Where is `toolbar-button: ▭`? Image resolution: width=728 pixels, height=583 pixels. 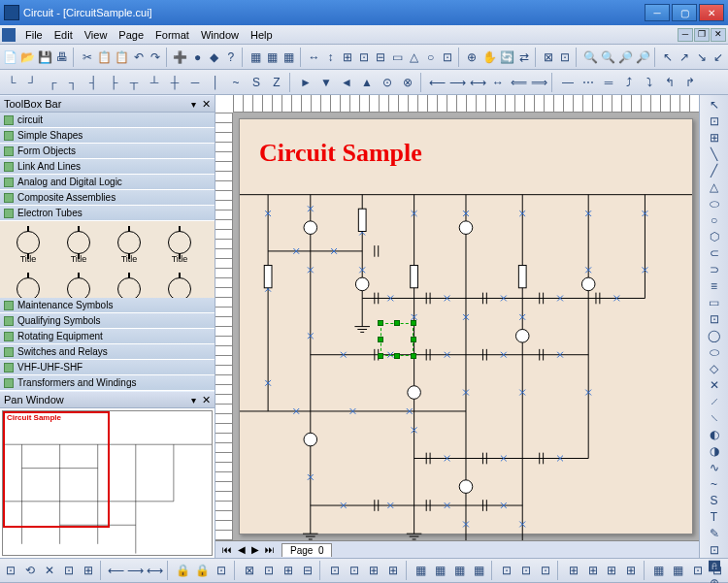
toolbar-button: ▭ is located at coordinates (397, 57).